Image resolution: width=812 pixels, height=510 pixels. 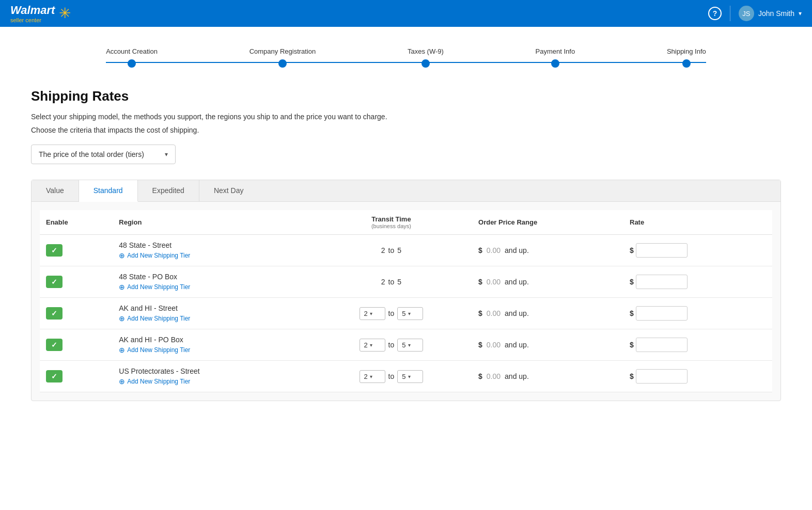 What do you see at coordinates (698, 345) in the screenshot?
I see `rate-field-3: $` at bounding box center [698, 345].